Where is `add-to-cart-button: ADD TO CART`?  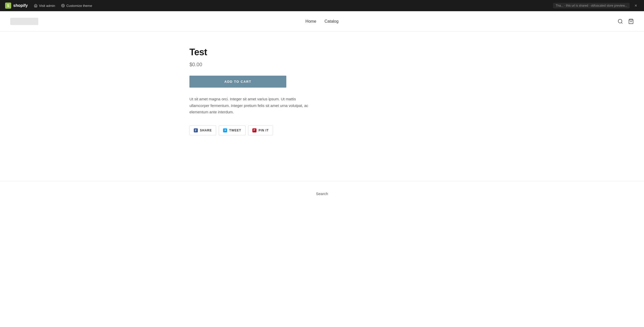
add-to-cart-button: ADD TO CART is located at coordinates (238, 81).